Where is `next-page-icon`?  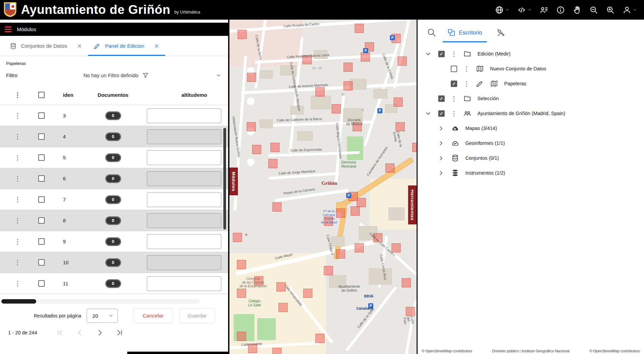
next-page-icon is located at coordinates (100, 333).